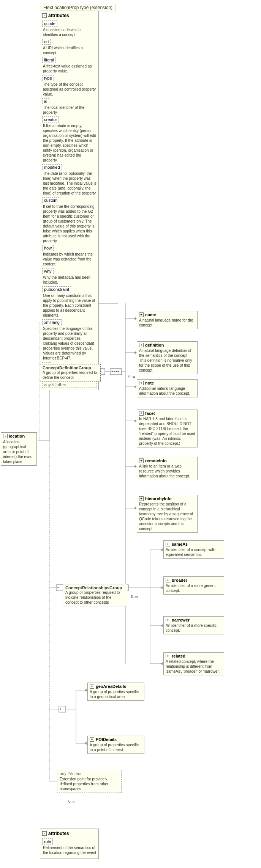  What do you see at coordinates (69, 69) in the screenshot?
I see `attr-literal-desc: A free-text value assigned as property v…` at bounding box center [69, 69].